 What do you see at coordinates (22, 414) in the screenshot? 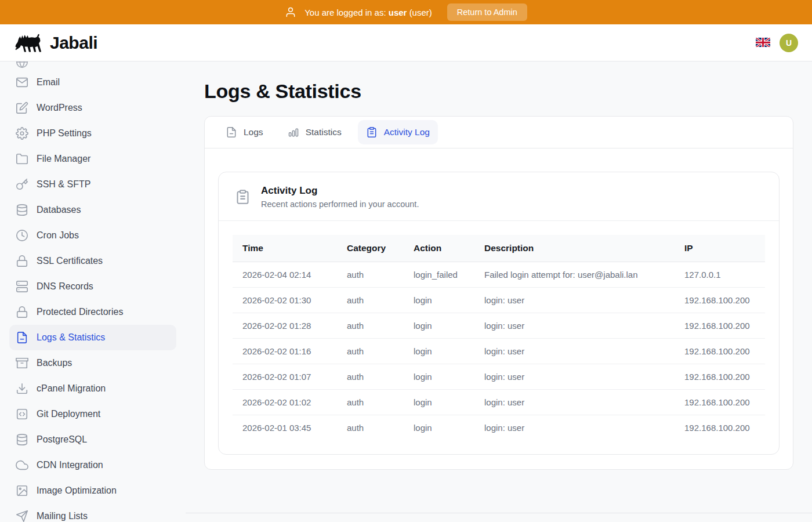
I see `code-icon` at bounding box center [22, 414].